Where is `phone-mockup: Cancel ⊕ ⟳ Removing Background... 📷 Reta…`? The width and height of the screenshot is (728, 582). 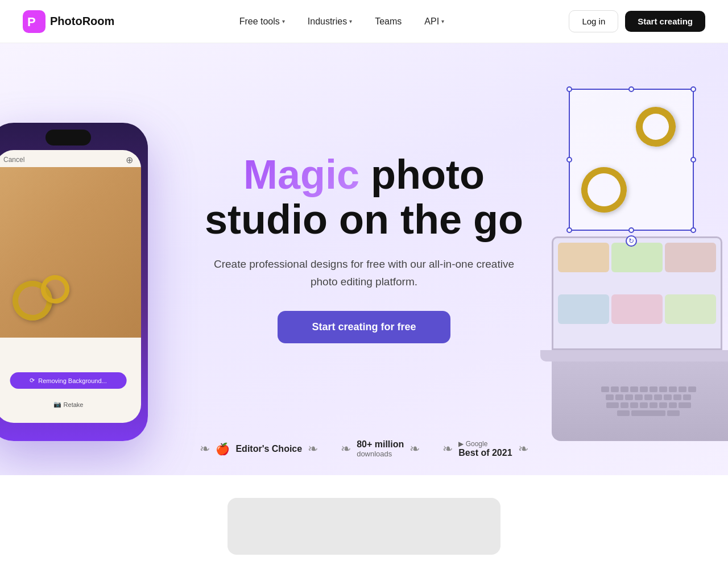
phone-mockup: Cancel ⊕ ⟳ Removing Background... 📷 Reta… is located at coordinates (80, 282).